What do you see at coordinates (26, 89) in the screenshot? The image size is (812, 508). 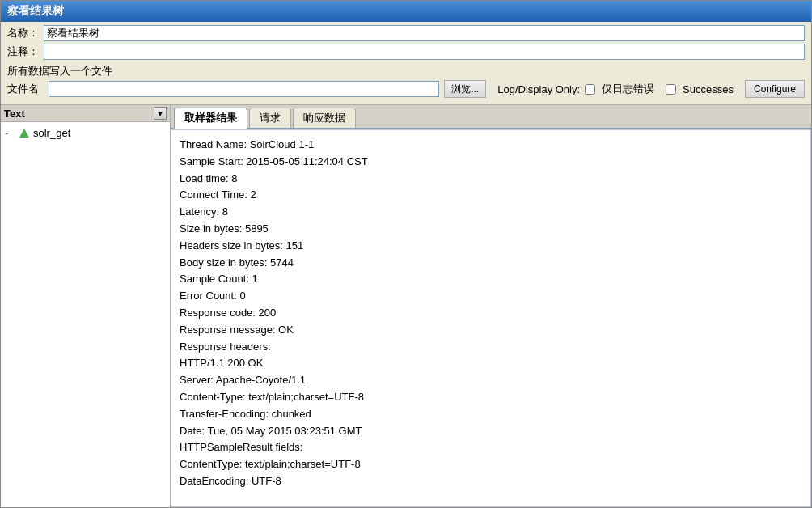 I see `file-label: 文件名` at bounding box center [26, 89].